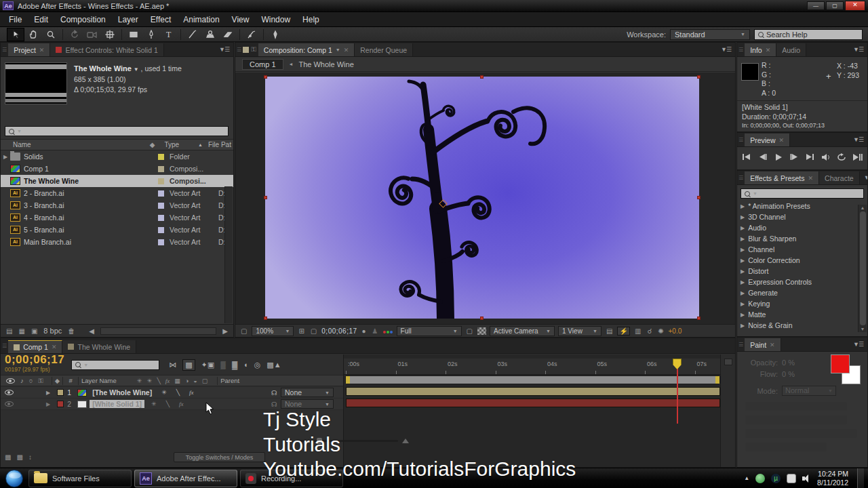  Describe the element at coordinates (842, 157) in the screenshot. I see `loop-button` at that location.